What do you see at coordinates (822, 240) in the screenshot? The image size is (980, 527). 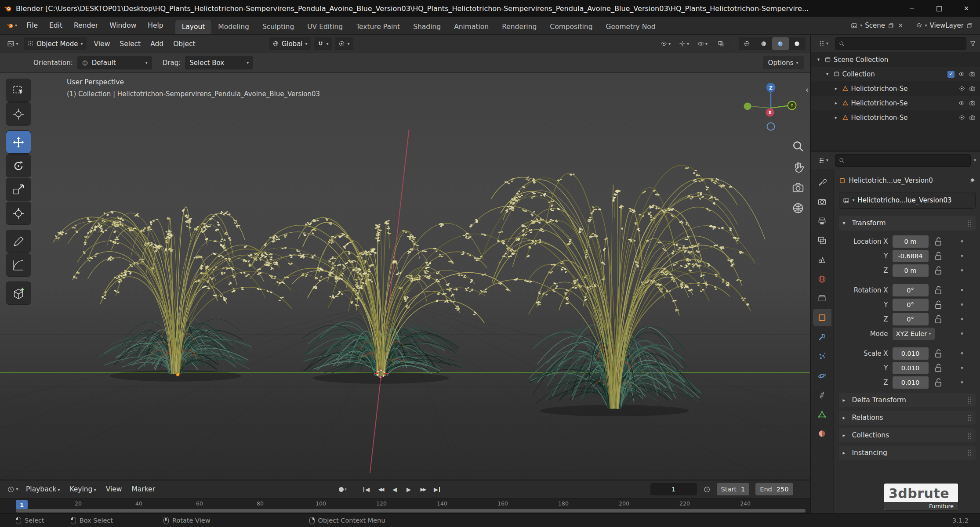 I see `properties-view-layer-tab` at bounding box center [822, 240].